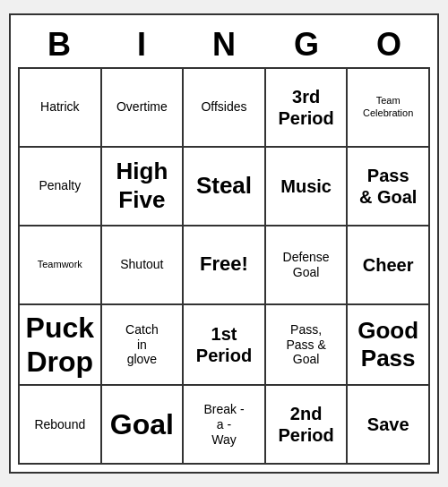  Describe the element at coordinates (142, 185) in the screenshot. I see `cell-text: HighFive` at that location.